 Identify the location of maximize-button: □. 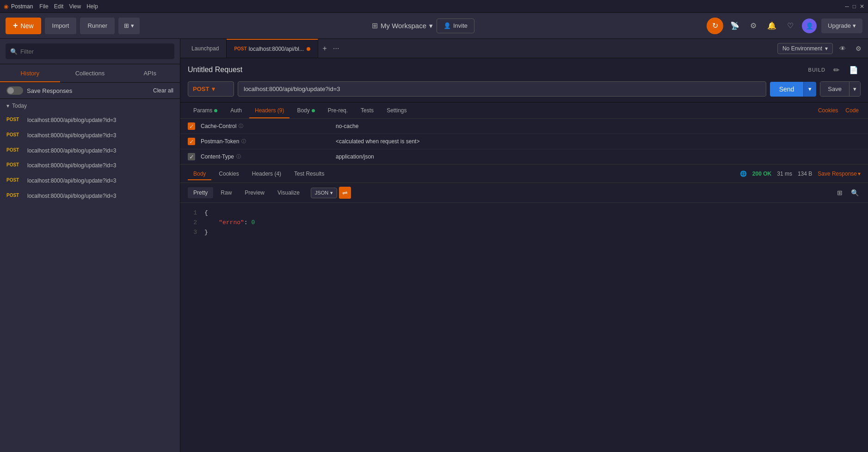
(855, 6).